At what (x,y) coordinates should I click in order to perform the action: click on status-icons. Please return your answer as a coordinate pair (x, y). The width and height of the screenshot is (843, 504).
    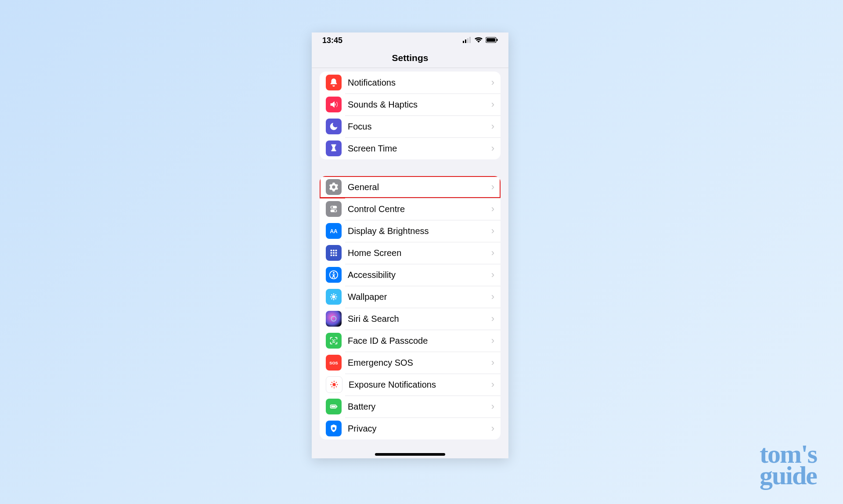
    Looking at the image, I should click on (480, 40).